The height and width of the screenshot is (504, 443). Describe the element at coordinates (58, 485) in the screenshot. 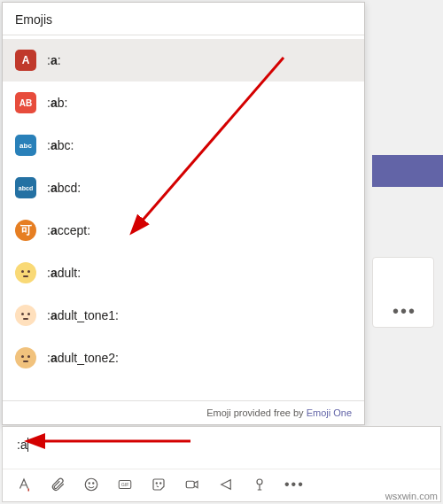

I see `attach-icon` at that location.